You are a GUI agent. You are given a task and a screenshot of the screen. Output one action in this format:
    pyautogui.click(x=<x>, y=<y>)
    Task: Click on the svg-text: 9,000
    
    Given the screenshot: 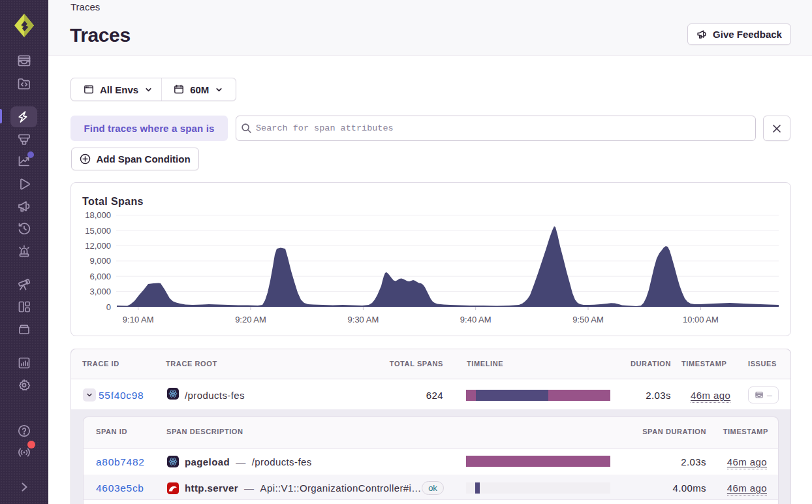 What is the action you would take?
    pyautogui.click(x=101, y=261)
    